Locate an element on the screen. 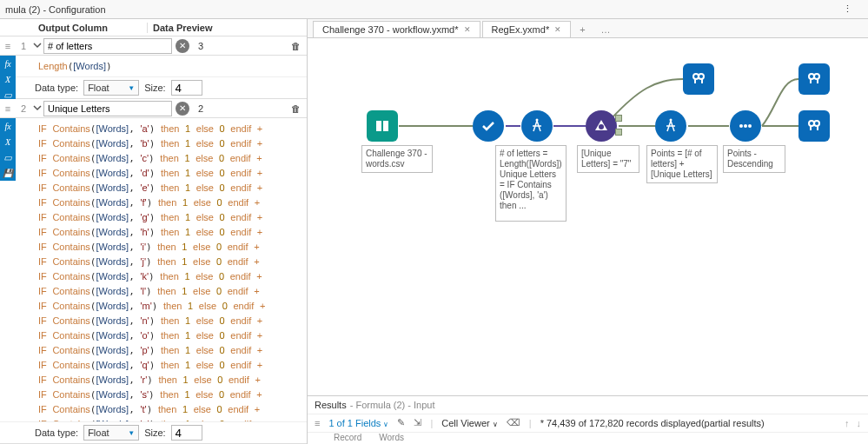 This screenshot has height=444, width=868. row-number: 2 is located at coordinates (23, 109).